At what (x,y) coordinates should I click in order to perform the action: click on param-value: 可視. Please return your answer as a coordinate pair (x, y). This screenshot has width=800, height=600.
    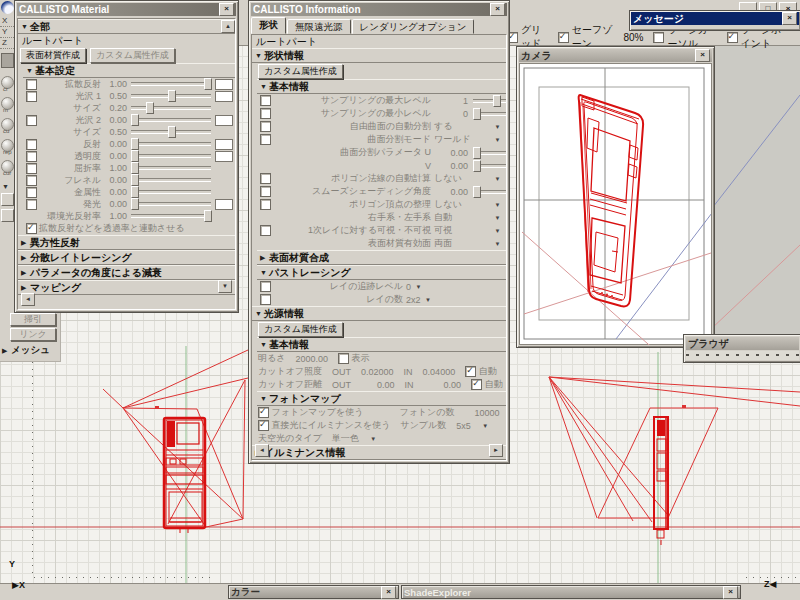
    Looking at the image, I should click on (443, 230).